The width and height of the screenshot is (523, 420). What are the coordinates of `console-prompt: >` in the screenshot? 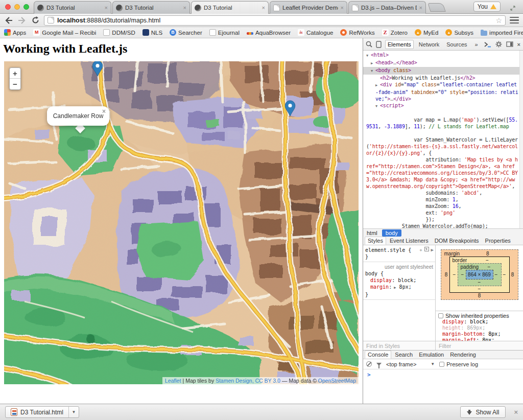 It's located at (369, 375).